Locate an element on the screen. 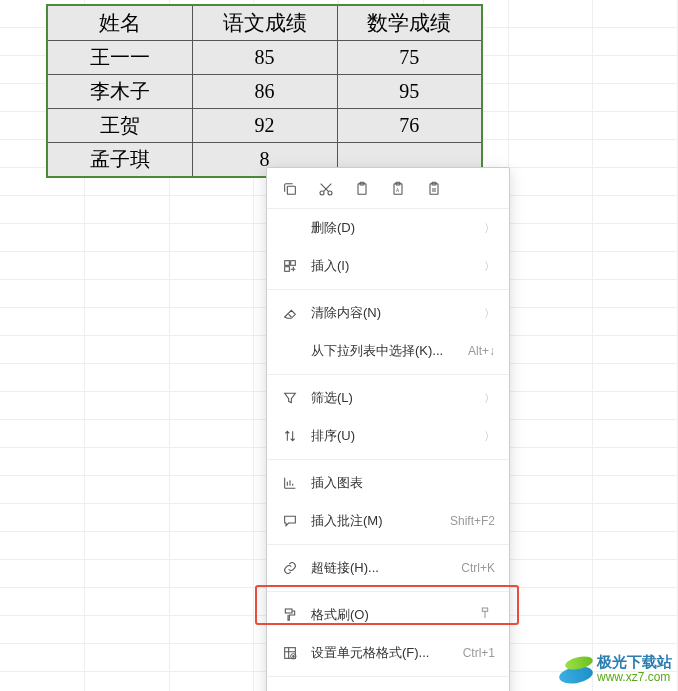 The width and height of the screenshot is (678, 691). menu-label: 从下拉列表中选择(K)... is located at coordinates (390, 351).